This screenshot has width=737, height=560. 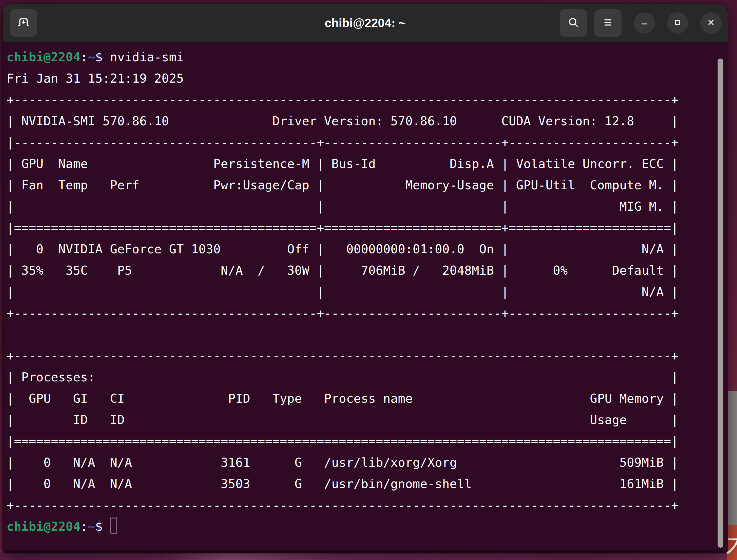 What do you see at coordinates (644, 23) in the screenshot?
I see `minimize-button` at bounding box center [644, 23].